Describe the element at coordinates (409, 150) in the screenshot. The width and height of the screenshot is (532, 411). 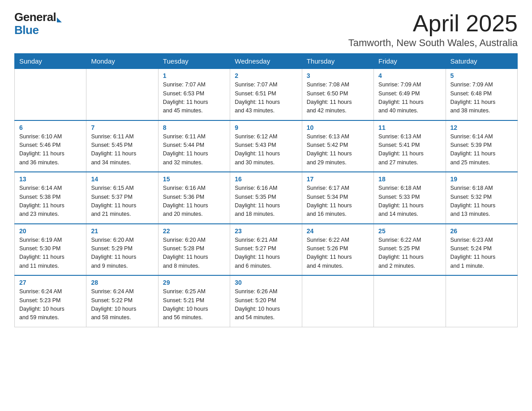
I see `day-info: Sunrise: 6:13 AM Sunset: 5:41 PM Dayligh…` at that location.